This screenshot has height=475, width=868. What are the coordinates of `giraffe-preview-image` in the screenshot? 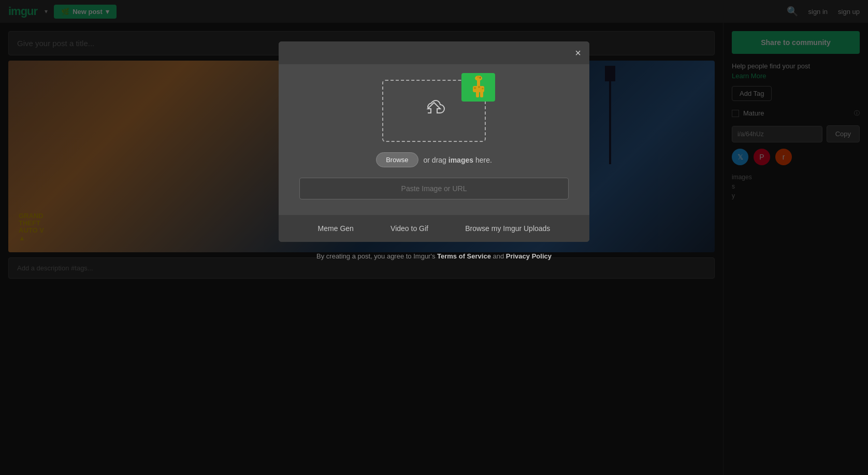 It's located at (479, 87).